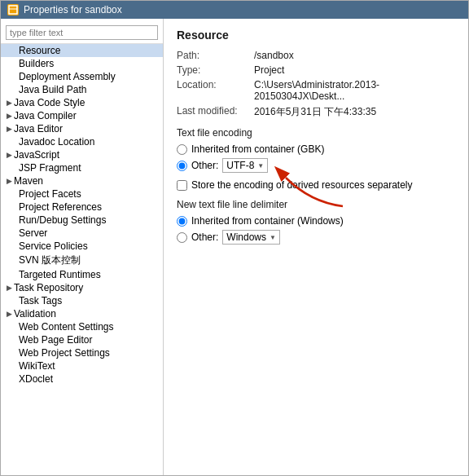 This screenshot has height=476, width=469. What do you see at coordinates (81, 116) in the screenshot?
I see `sidebar-item-java-compiler: ▶Java Compiler` at bounding box center [81, 116].